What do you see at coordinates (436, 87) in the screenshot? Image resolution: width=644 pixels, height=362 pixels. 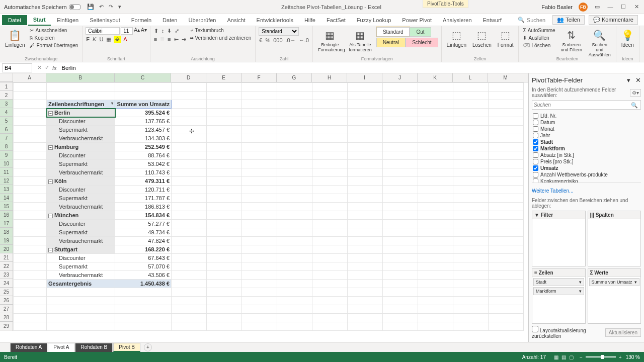 I see `cell-K1` at bounding box center [436, 87].